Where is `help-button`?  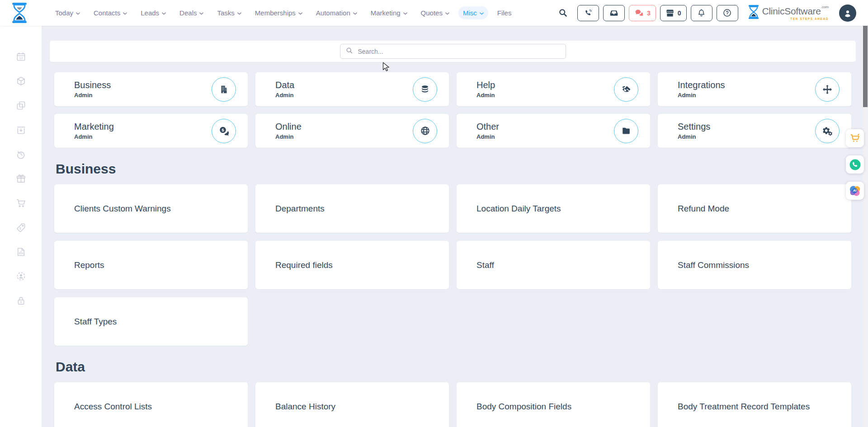 help-button is located at coordinates (727, 13).